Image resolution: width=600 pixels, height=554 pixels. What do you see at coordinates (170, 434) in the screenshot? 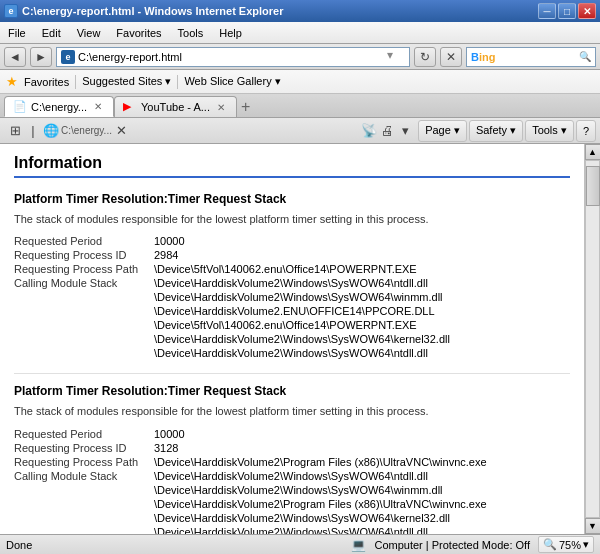
I see `section2-requested-period-value: 10000` at bounding box center [170, 434].